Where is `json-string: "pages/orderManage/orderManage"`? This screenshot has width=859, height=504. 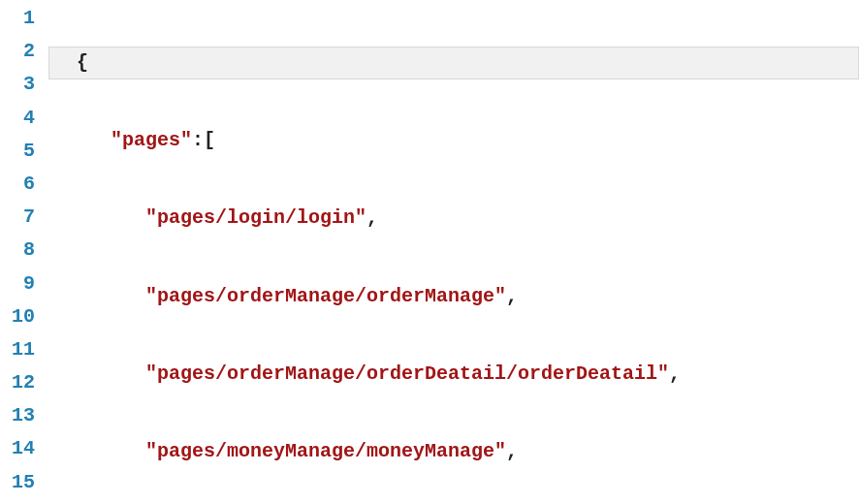
json-string: "pages/orderManage/orderManage" is located at coordinates (326, 297).